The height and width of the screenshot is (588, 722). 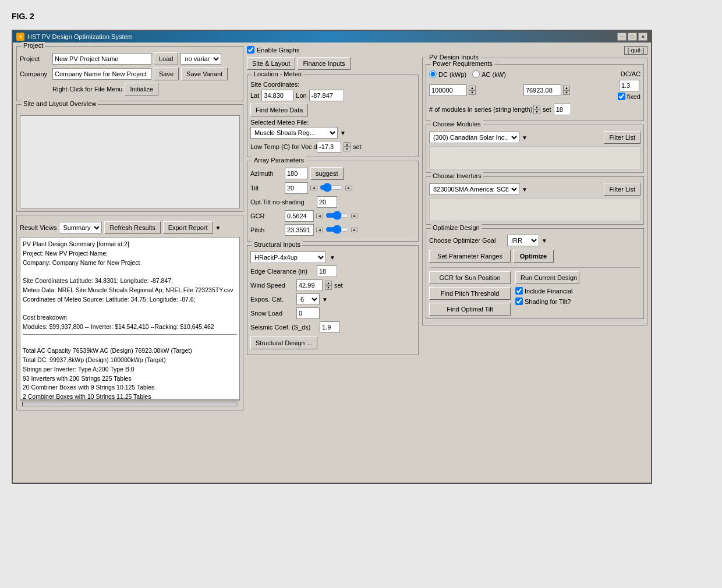 What do you see at coordinates (567, 88) in the screenshot?
I see `ac-up: ▲` at bounding box center [567, 88].